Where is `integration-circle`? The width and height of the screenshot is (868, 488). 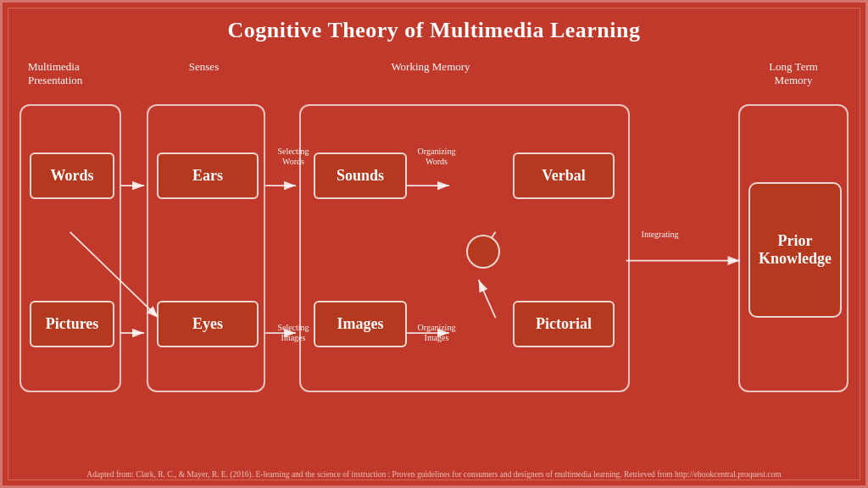
integration-circle is located at coordinates (483, 252).